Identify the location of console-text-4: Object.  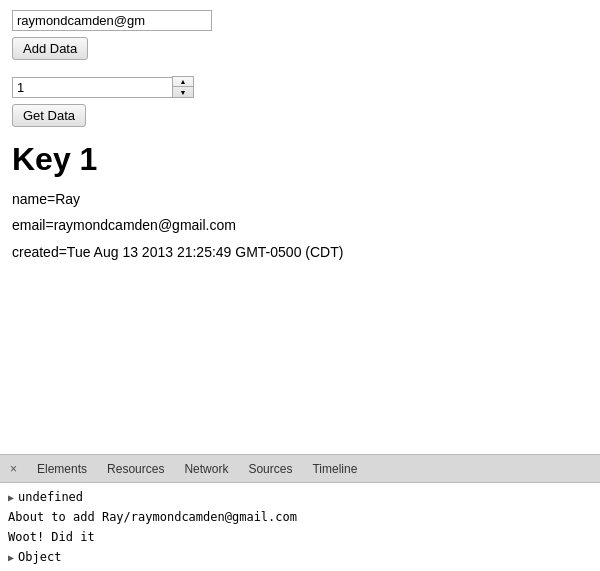
(40, 557).